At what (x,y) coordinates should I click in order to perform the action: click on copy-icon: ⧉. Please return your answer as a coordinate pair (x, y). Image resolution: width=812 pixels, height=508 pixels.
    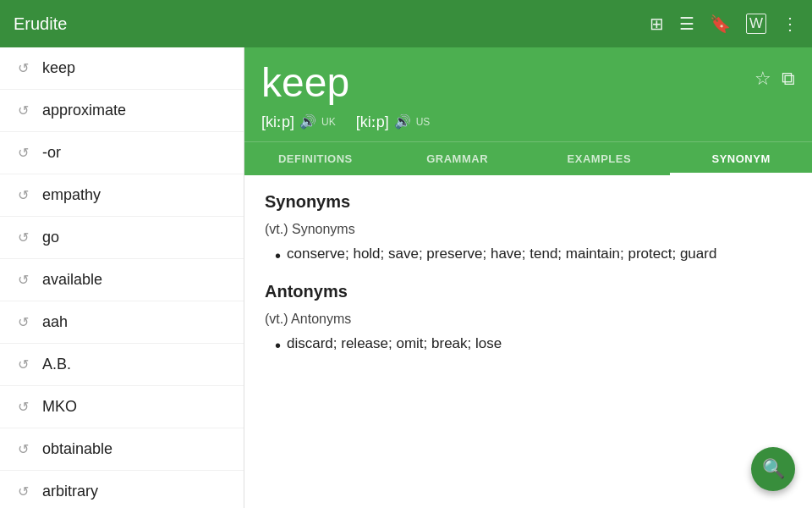
    Looking at the image, I should click on (788, 79).